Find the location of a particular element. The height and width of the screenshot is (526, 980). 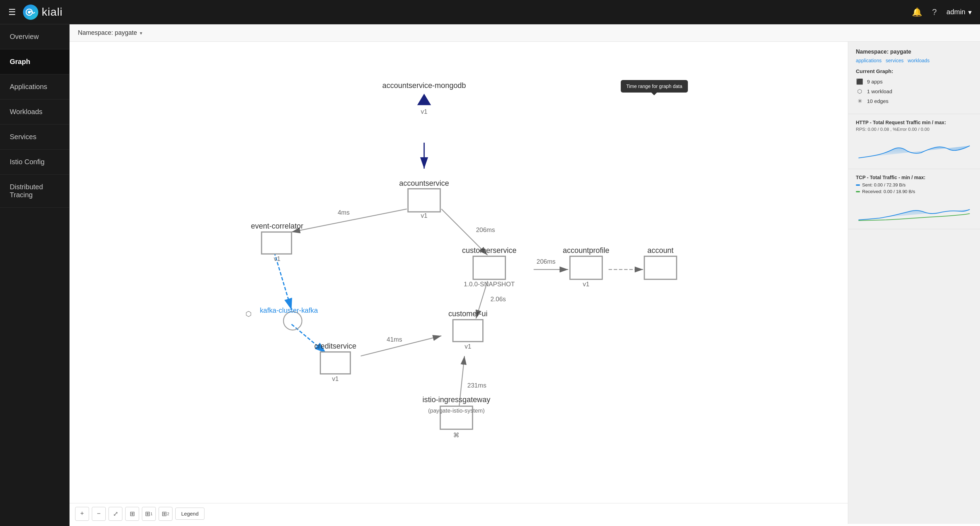

node-ingressgw-sublabel: (paygate-istio-system) is located at coordinates (457, 411).